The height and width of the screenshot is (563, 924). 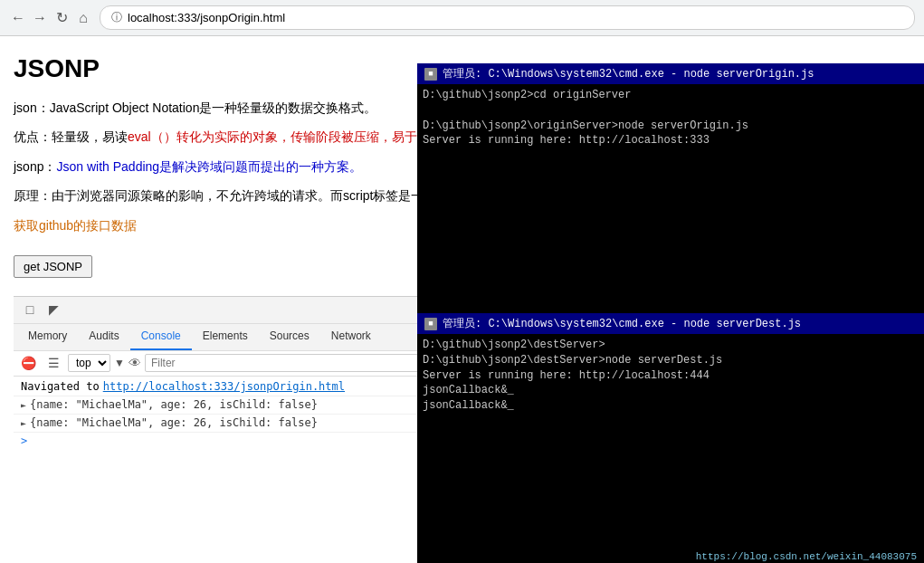 I want to click on tab-console: Console, so click(x=161, y=337).